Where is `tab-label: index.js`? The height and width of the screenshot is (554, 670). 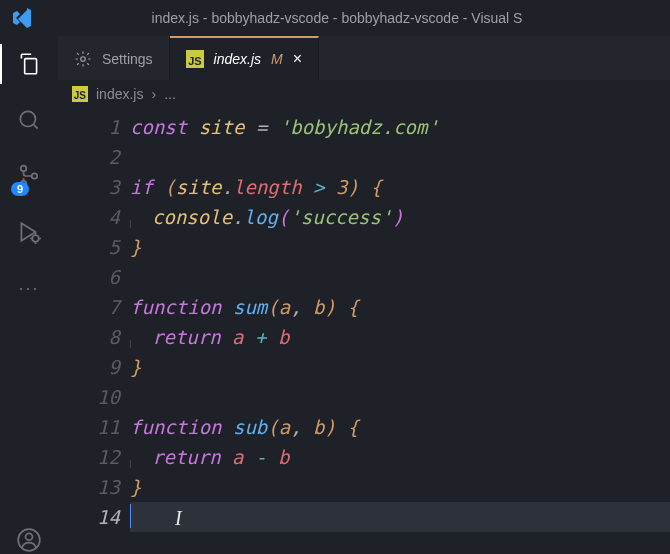
tab-label: index.js is located at coordinates (238, 59).